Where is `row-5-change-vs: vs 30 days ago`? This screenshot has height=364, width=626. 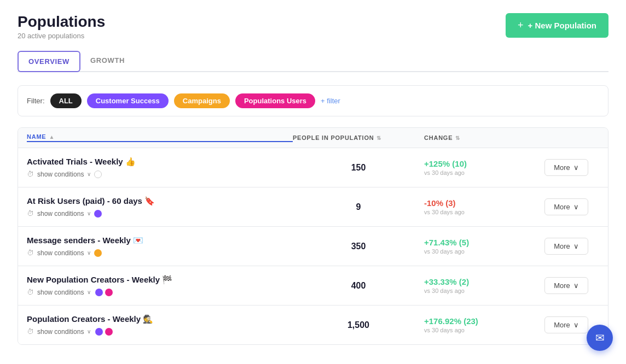
row-5-change-vs: vs 30 days ago is located at coordinates (479, 330).